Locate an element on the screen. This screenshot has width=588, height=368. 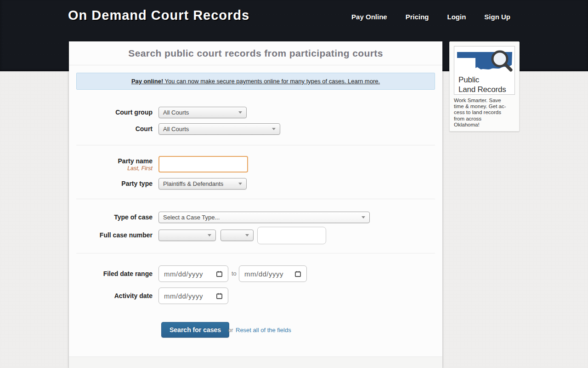
court-group-select: All Courts is located at coordinates (203, 112).